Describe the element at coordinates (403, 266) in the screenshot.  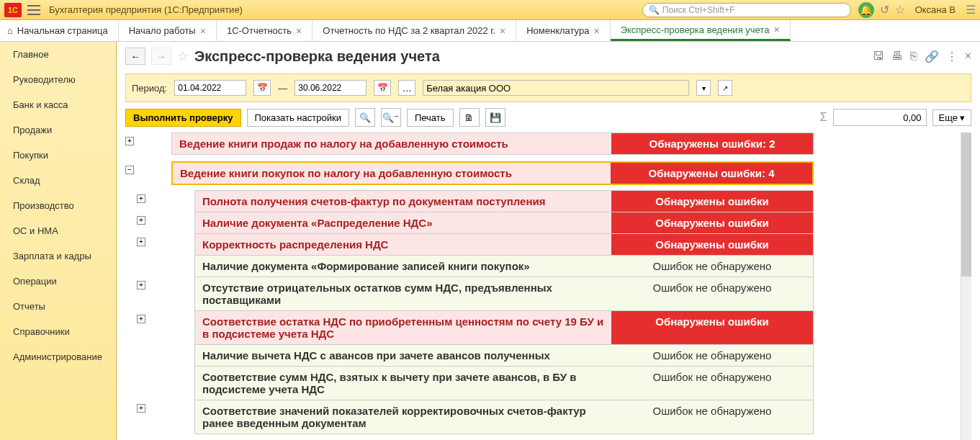
I see `check-title: Наличие документа «Формирование записей …` at that location.